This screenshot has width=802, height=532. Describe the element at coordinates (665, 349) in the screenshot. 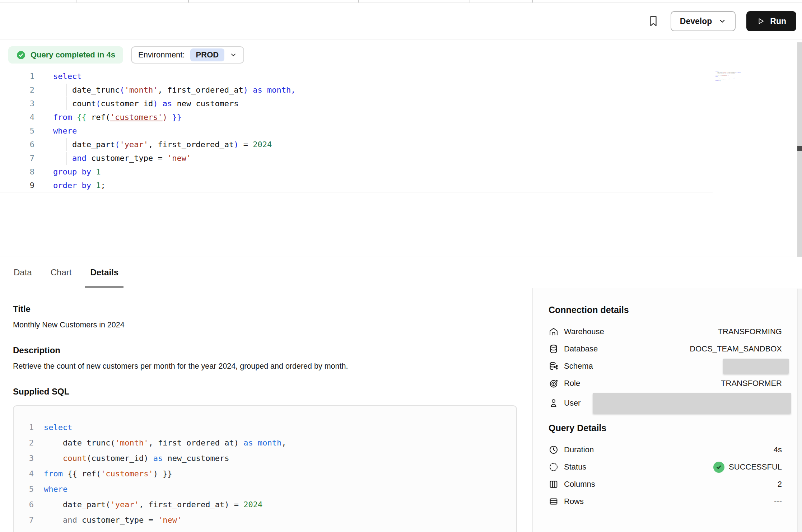

I see `details-row: DatabaseDOCS_TEAM_SANDBOX` at that location.